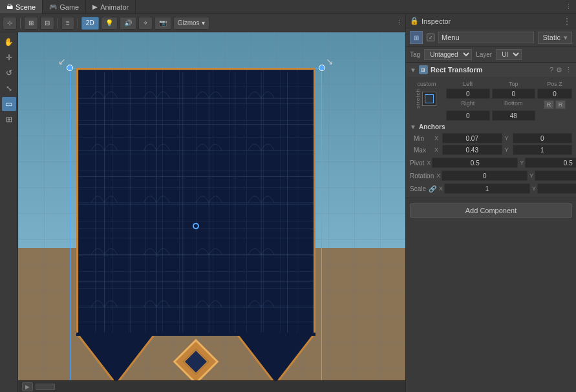  Describe the element at coordinates (557, 189) in the screenshot. I see `scale-y-input` at that location.